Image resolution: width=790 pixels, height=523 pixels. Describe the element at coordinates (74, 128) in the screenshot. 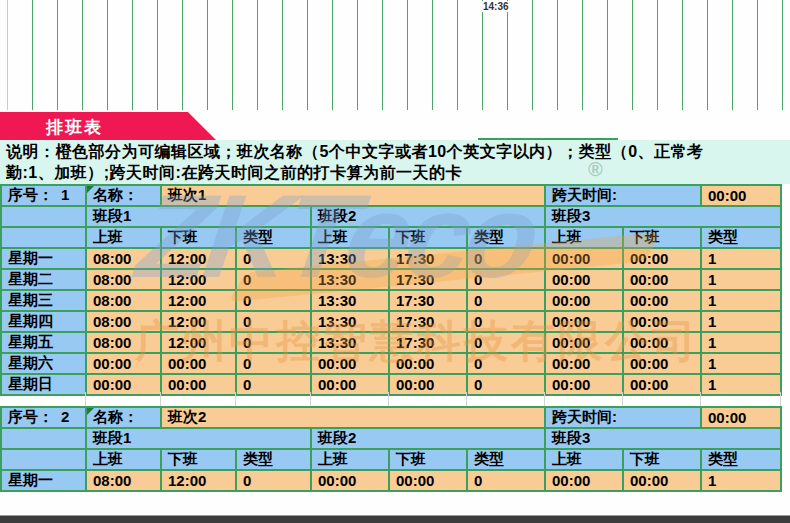

I see `page-title: 排班表` at that location.